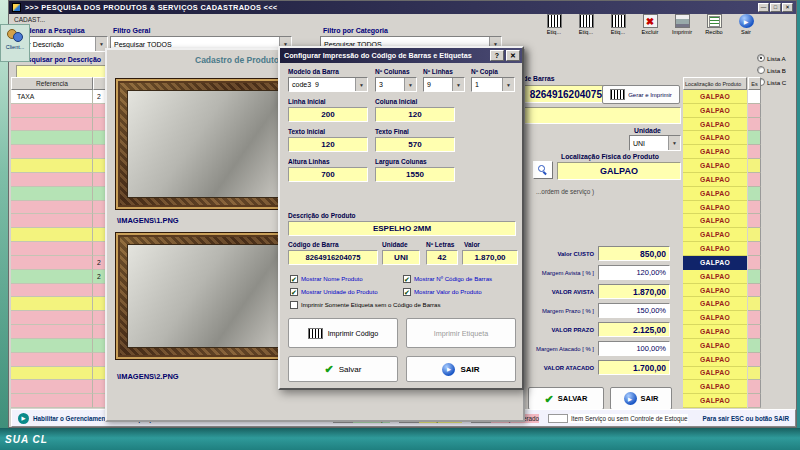 The image size is (800, 450). Describe the element at coordinates (714, 30) in the screenshot. I see `toolbar-button: Recibo` at that location.